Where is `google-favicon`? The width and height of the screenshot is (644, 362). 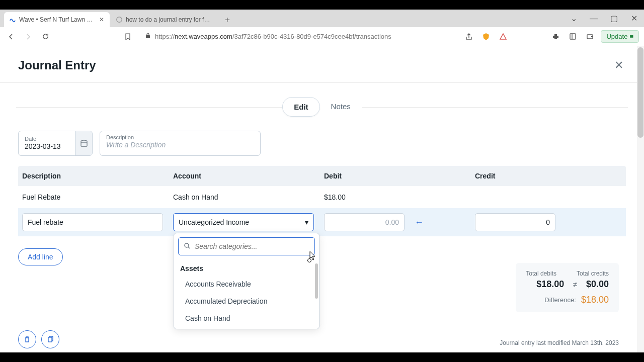
google-favicon is located at coordinates (119, 20).